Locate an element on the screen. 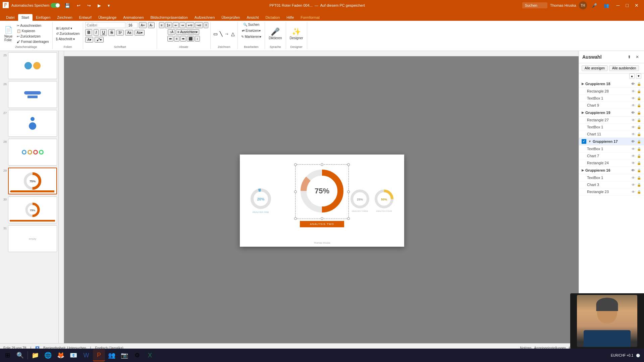  tree-item-chart3: Chart 3 👁 🔒 is located at coordinates (611, 185).